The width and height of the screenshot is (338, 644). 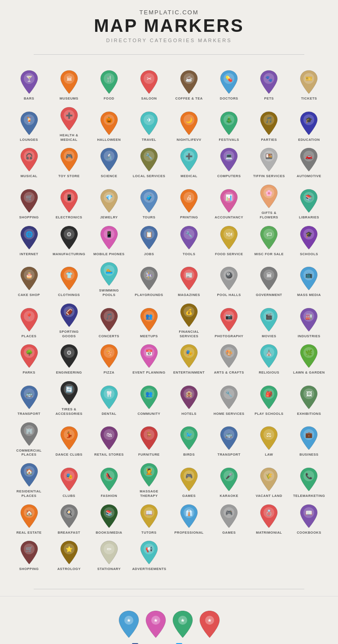 I want to click on icon-cell-tires---accessories: 🔄 TIRES & ACCESSORIES, so click(x=69, y=397).